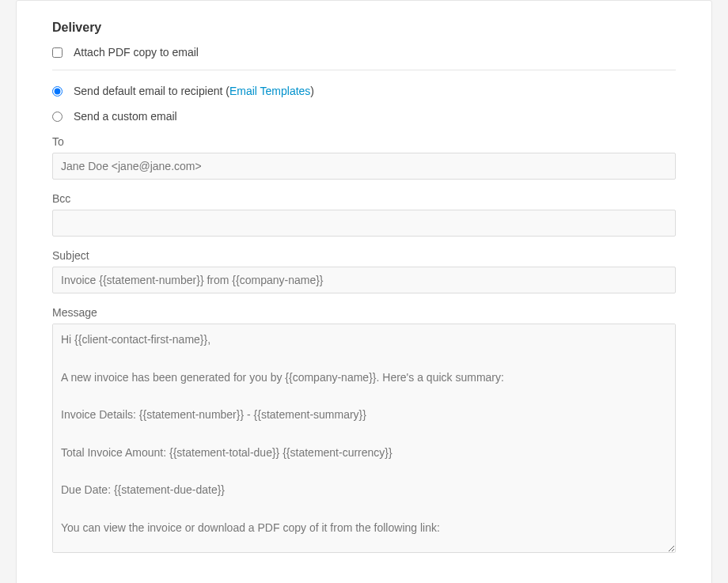 This screenshot has width=728, height=583. I want to click on subject-input, so click(364, 280).